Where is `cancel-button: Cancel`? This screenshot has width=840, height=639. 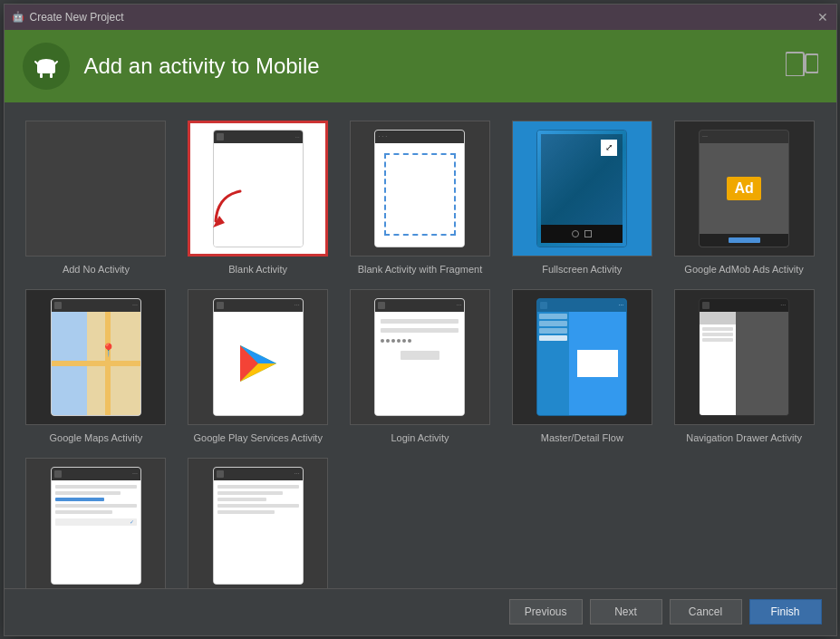
cancel-button: Cancel is located at coordinates (706, 612).